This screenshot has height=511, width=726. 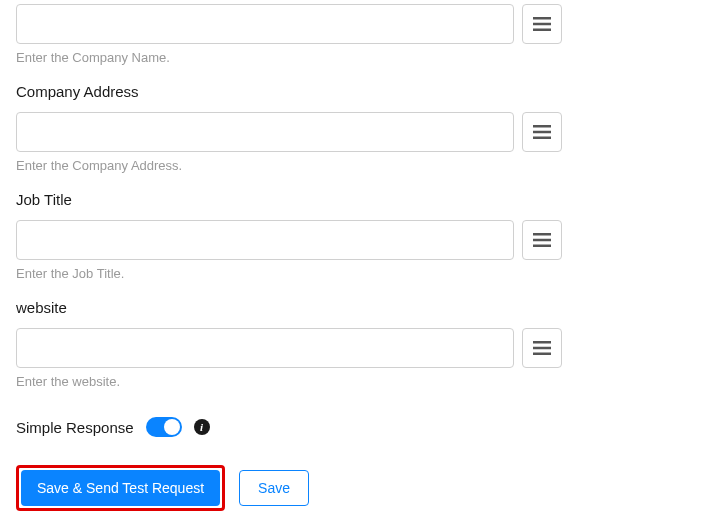 What do you see at coordinates (363, 92) in the screenshot?
I see `label-company-address: Company Address` at bounding box center [363, 92].